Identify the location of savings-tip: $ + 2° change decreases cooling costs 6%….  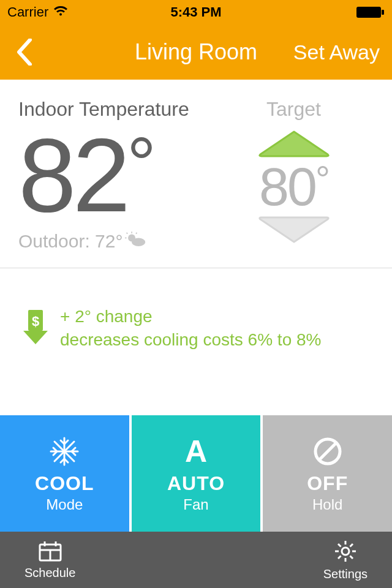
(196, 328).